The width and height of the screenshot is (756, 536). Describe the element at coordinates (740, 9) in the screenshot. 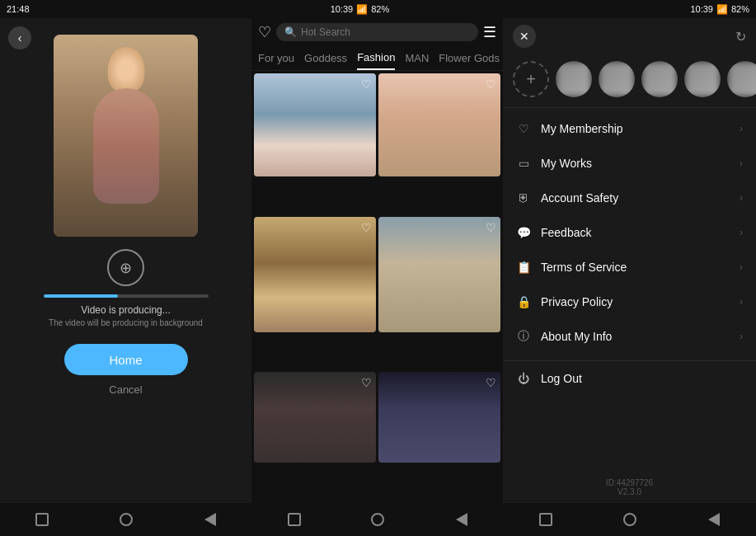

I see `battery-right: 82%` at that location.